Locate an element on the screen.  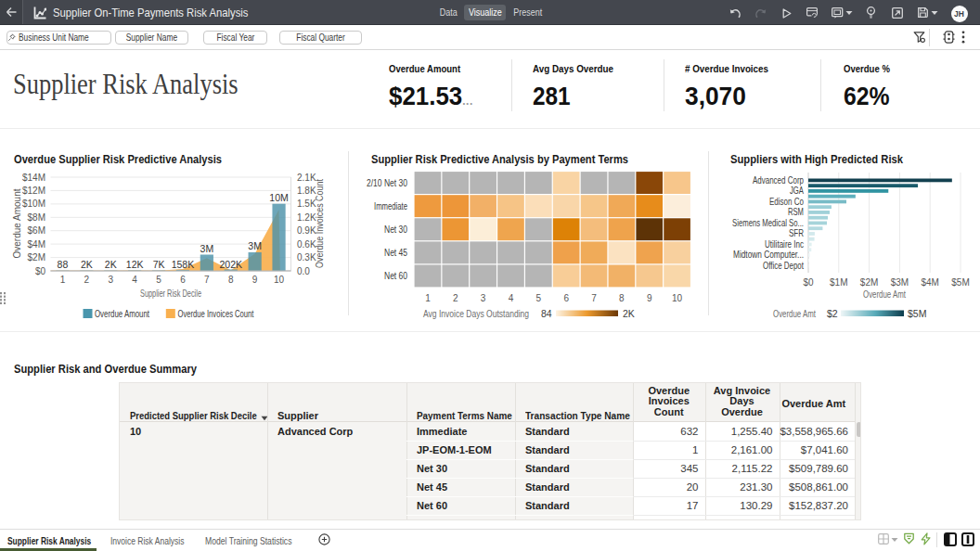
svg-text: JGA is located at coordinates (796, 190).